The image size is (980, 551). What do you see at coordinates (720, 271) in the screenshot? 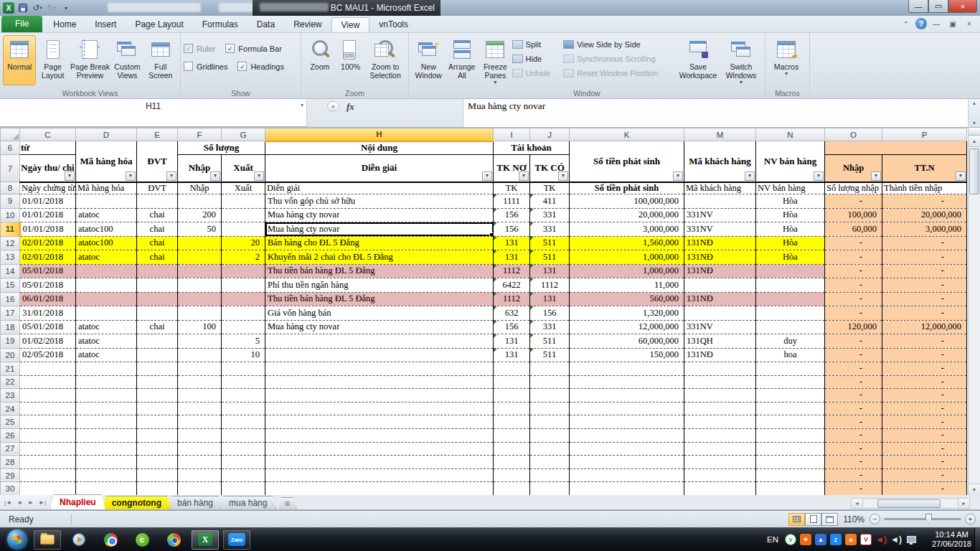
I see `cell-M14: 131NĐ` at bounding box center [720, 271].